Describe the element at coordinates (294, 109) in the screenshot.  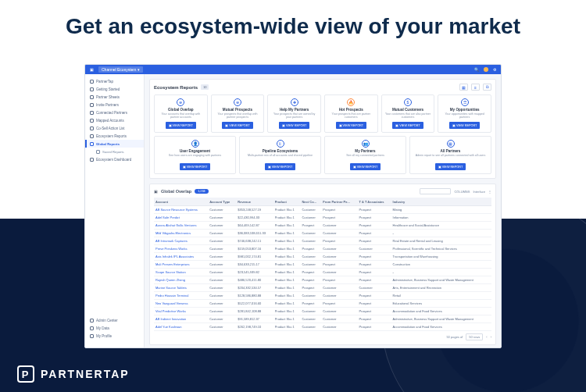
I see `report-card-title: Help My Partners` at that location.